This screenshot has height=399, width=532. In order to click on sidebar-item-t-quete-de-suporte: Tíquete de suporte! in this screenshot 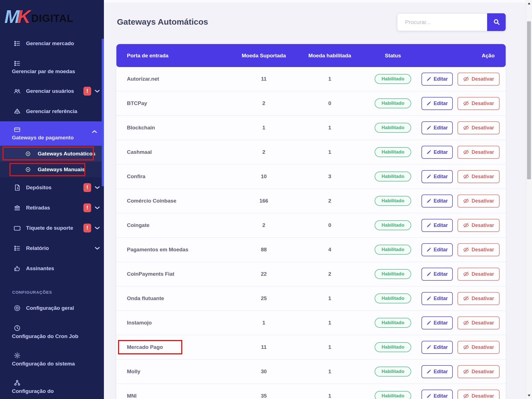, I will do `click(52, 228)`.